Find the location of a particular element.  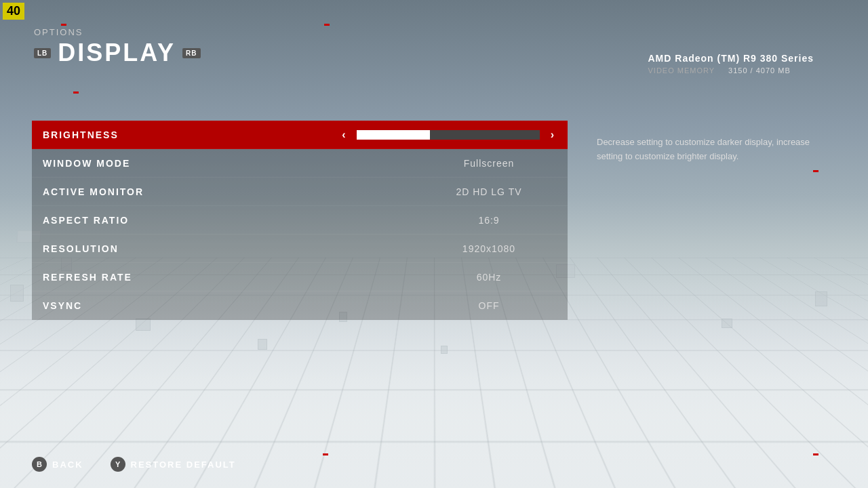

restore-button: Y RESTORE DEFAULT is located at coordinates (174, 464).